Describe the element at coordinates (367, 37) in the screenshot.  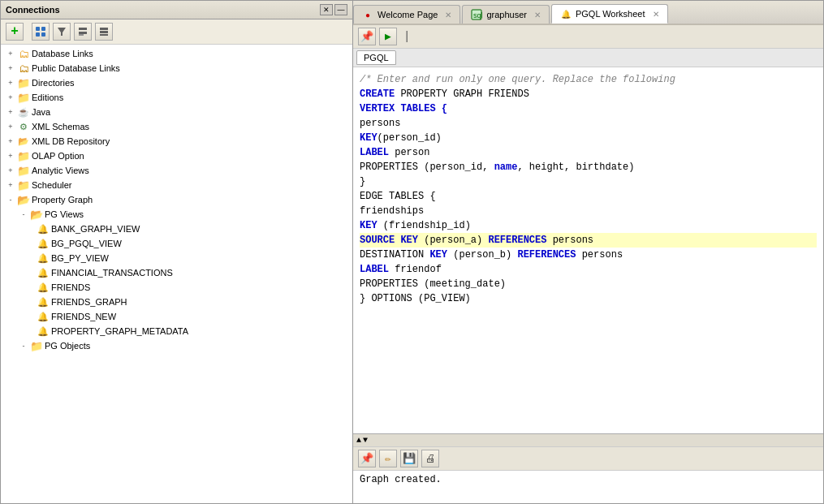
I see `pin-button: 📌` at that location.